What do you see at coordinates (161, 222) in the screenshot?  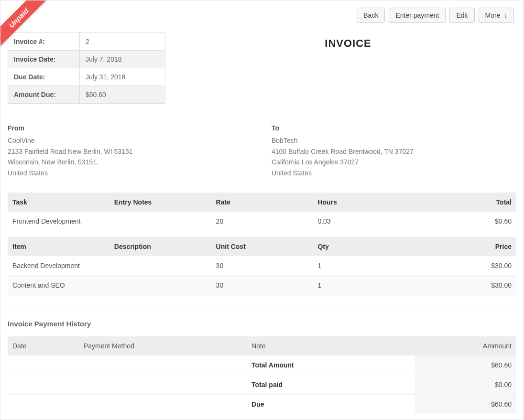 I see `notes-cell` at bounding box center [161, 222].